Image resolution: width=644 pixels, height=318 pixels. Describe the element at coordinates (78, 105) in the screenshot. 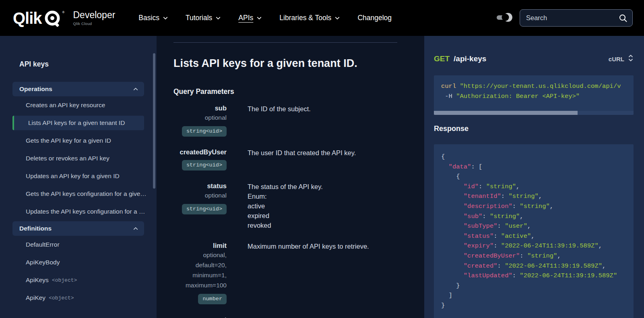

I see `sidebar-item-creates-an-api-key-resource: Creates an API key resource` at that location.